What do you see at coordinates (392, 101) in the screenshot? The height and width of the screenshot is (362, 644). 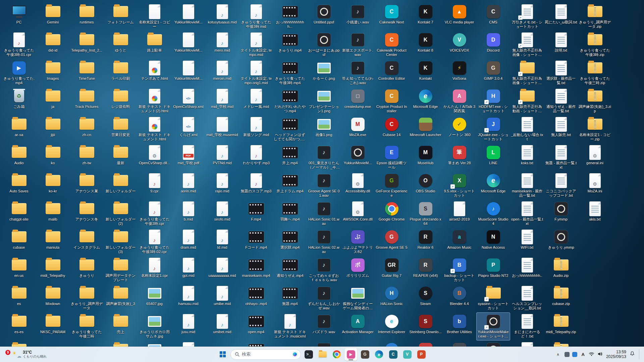 I see `desktop-icon: CCrypton Product Installer` at bounding box center [392, 101].